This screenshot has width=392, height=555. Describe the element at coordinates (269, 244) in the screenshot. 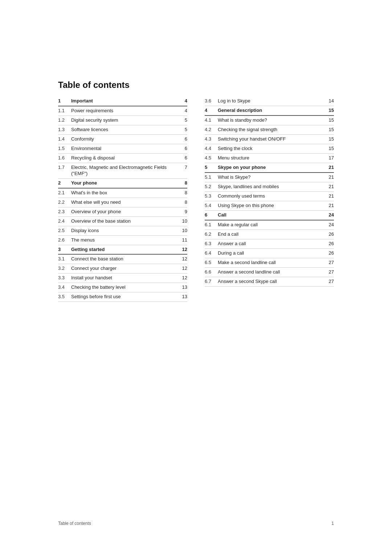

I see `toc-row: 6.3Answer a call26` at that location.